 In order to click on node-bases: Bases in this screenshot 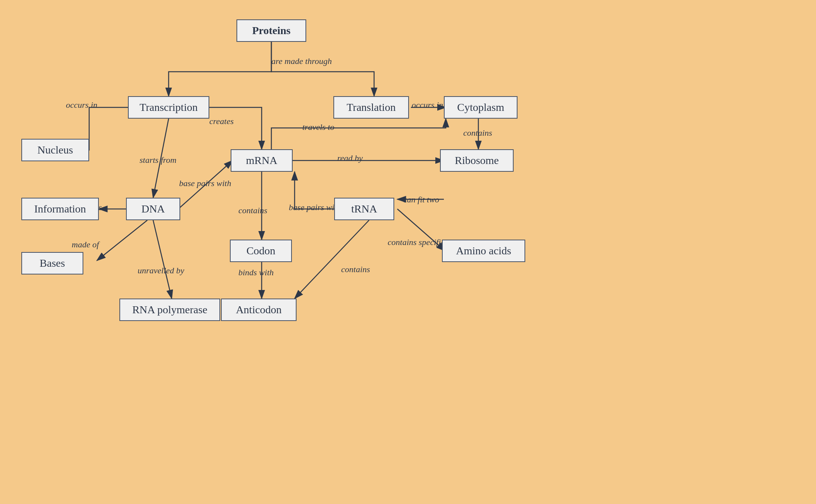, I will do `click(52, 263)`.